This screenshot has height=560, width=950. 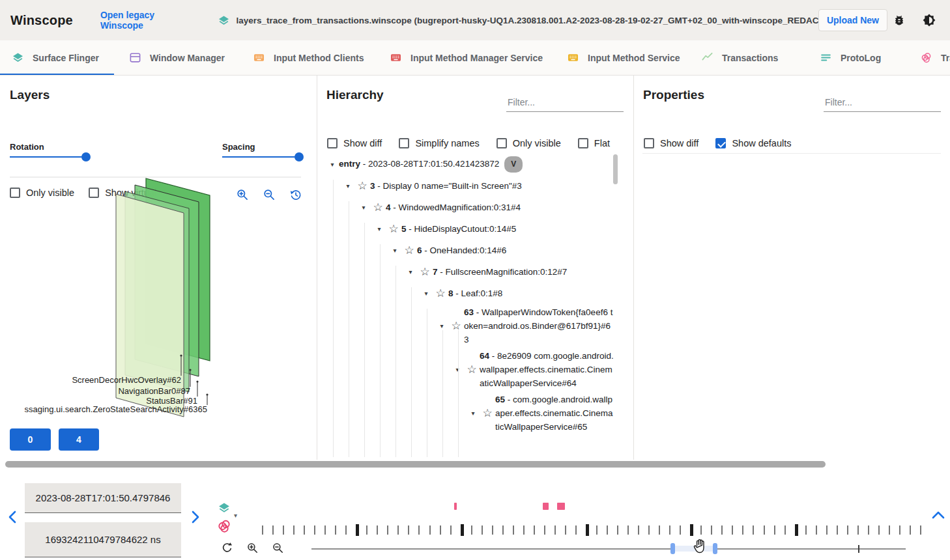 I want to click on tab-input-method-service: Input Method Service, so click(x=624, y=57).